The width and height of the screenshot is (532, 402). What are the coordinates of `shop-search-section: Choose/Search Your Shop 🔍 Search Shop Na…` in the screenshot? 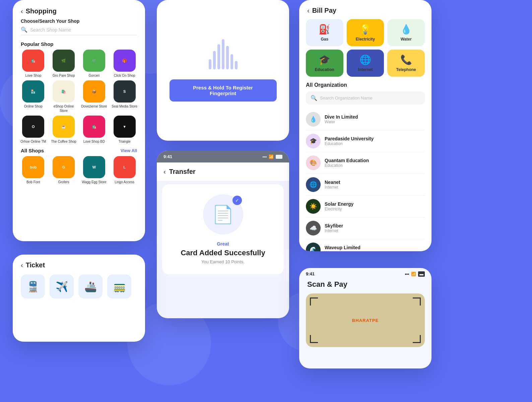 It's located at (79, 28).